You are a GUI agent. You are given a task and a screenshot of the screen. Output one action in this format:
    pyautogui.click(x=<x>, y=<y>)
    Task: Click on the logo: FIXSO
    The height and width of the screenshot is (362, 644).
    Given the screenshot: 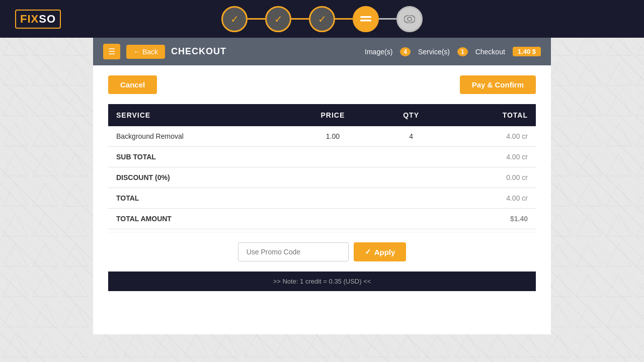 What is the action you would take?
    pyautogui.click(x=38, y=19)
    